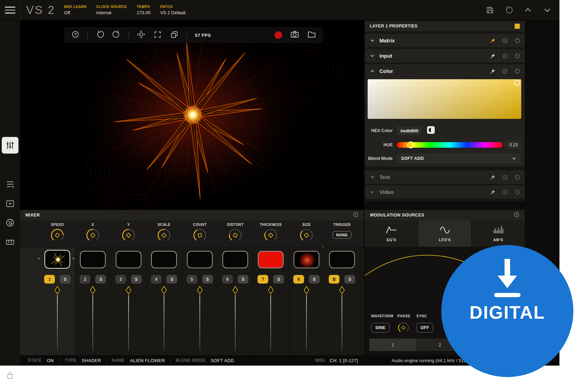 The height and width of the screenshot is (392, 581). What do you see at coordinates (158, 35) in the screenshot?
I see `fullscreen-icon` at bounding box center [158, 35].